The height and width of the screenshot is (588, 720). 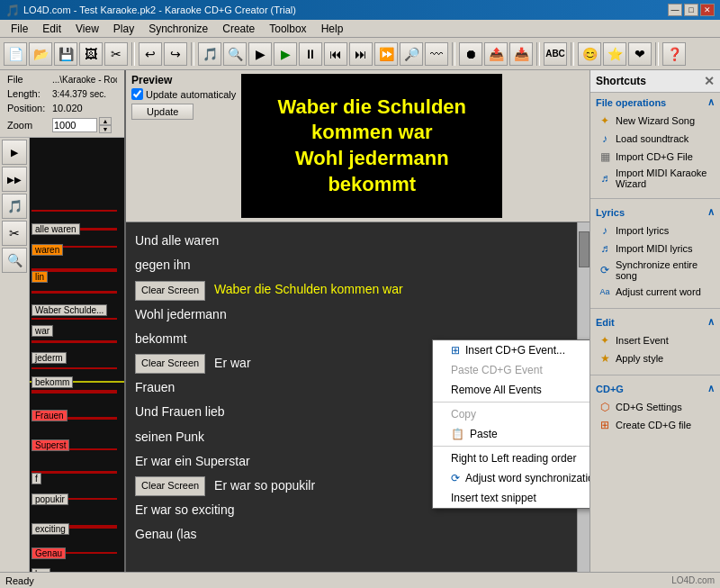 I want to click on waveform-label-5: jederm, so click(x=49, y=358).